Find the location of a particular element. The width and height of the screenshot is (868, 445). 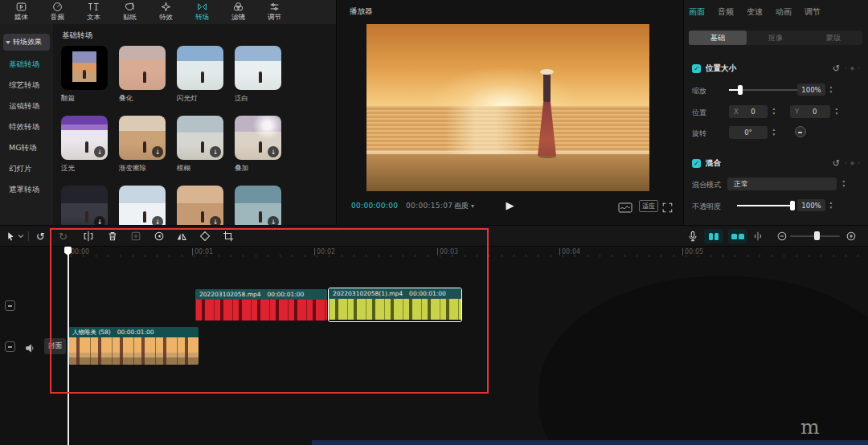

select-tool-chevron-icon is located at coordinates (21, 236).